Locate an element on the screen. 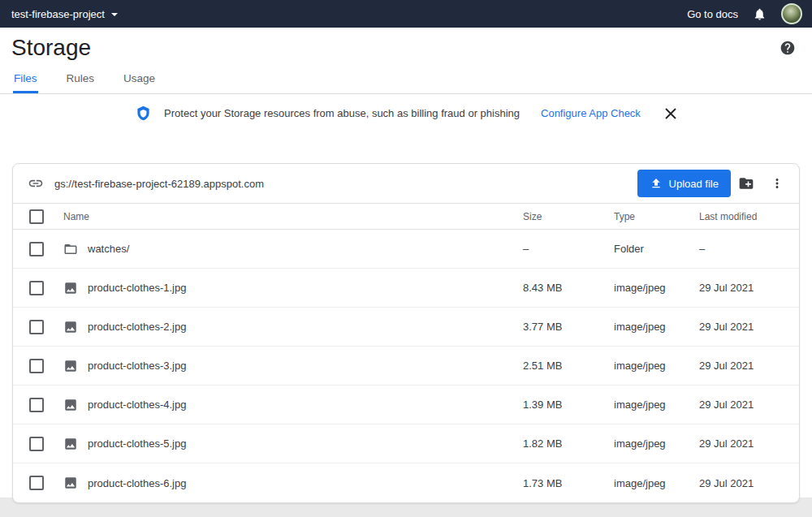 The width and height of the screenshot is (812, 517). row-name-cell: watches/ is located at coordinates (283, 249).